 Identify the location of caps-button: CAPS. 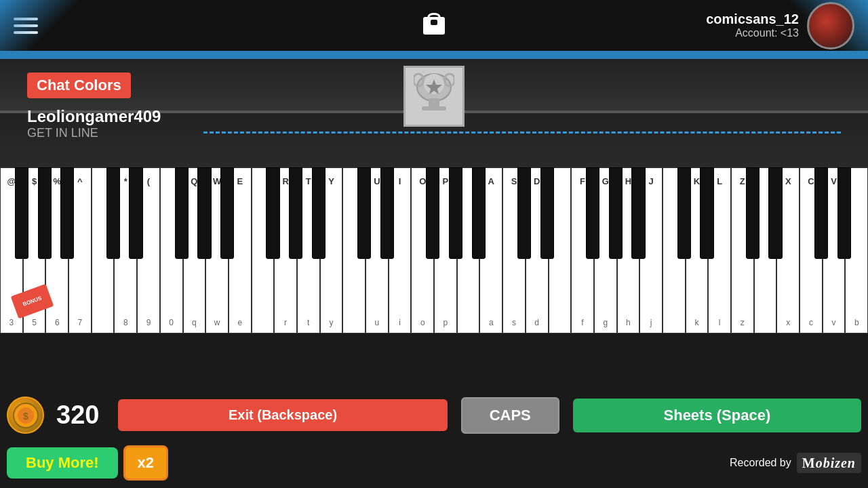
(510, 415).